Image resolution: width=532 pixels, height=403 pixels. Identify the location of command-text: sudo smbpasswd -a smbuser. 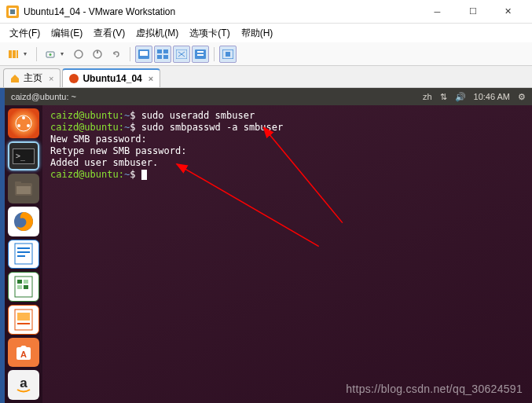
(212, 127).